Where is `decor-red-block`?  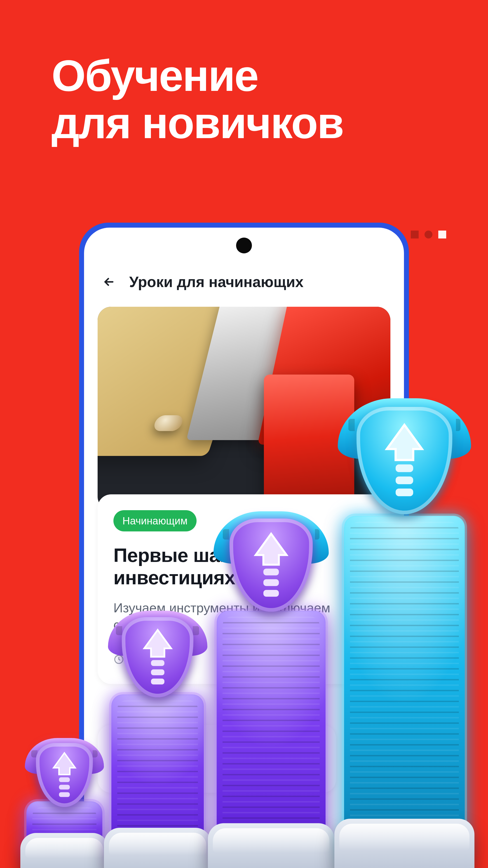 decor-red-block is located at coordinates (309, 438).